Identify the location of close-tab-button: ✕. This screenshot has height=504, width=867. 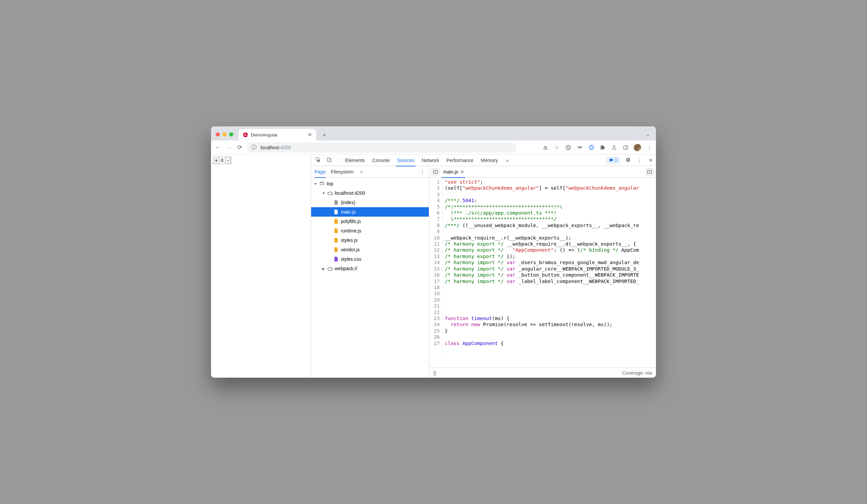
(310, 135).